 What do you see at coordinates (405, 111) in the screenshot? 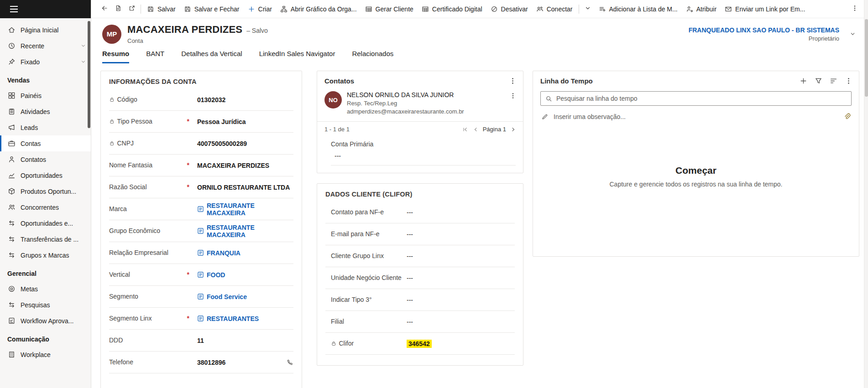
I see `contact-email: admperdizes@macaxeirarestaurante.com.br` at bounding box center [405, 111].